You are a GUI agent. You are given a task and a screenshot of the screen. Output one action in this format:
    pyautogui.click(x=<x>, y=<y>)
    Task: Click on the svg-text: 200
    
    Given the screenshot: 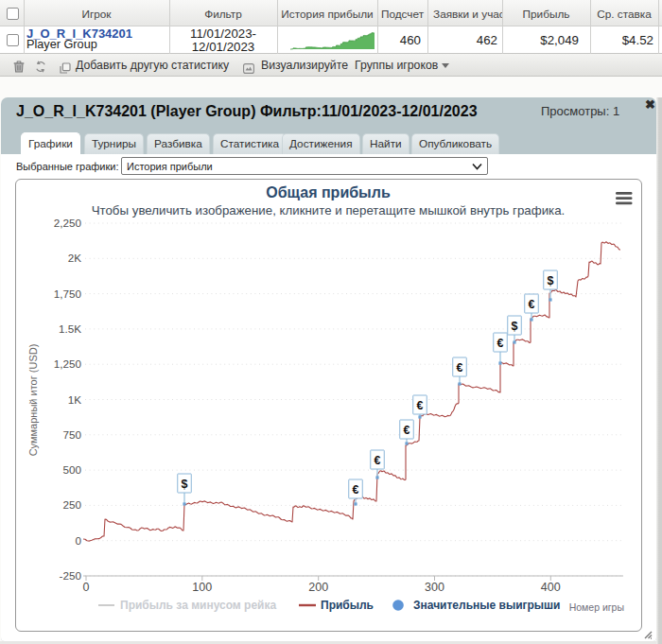 What is the action you would take?
    pyautogui.click(x=318, y=587)
    